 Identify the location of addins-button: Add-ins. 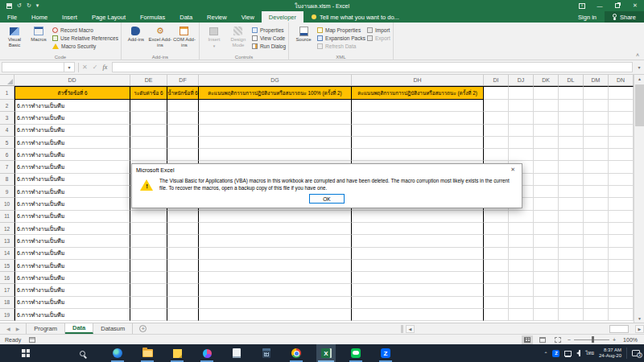
(136, 39).